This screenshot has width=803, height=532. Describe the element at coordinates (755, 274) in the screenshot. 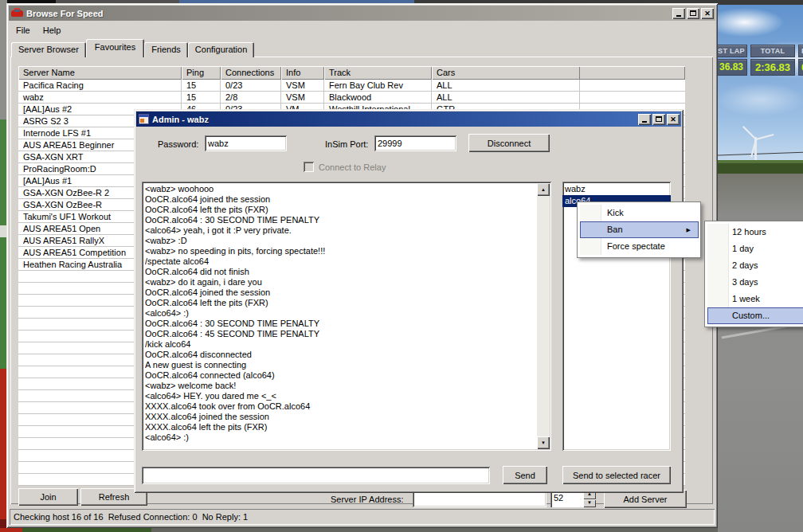

I see `ban-submenu-items: 12 hours1 day2 days3 days1 weekCustom...` at that location.